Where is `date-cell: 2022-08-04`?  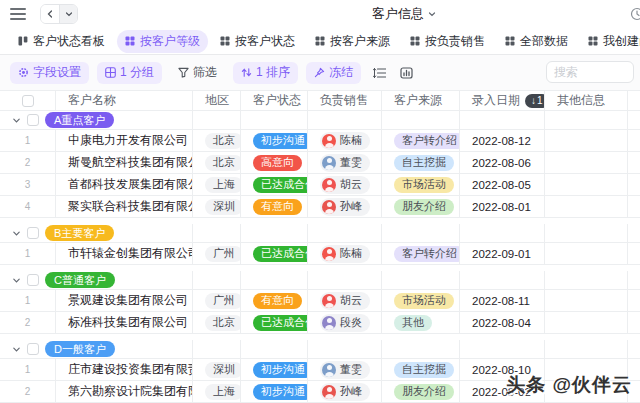
date-cell: 2022-08-04 is located at coordinates (502, 323).